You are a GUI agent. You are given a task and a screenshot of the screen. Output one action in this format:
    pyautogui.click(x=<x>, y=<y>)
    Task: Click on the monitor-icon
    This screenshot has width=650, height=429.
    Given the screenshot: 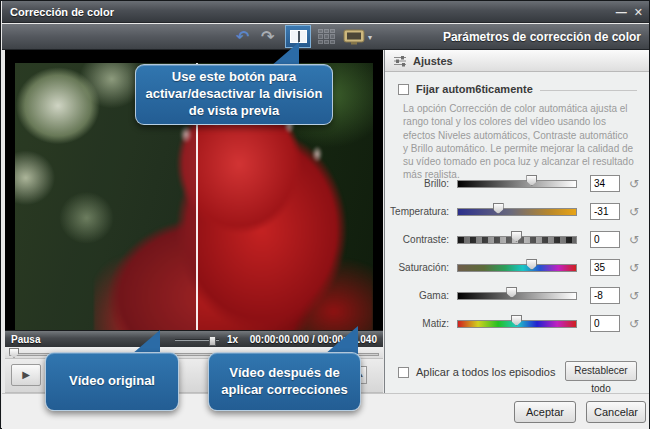 What is the action you would take?
    pyautogui.click(x=354, y=38)
    